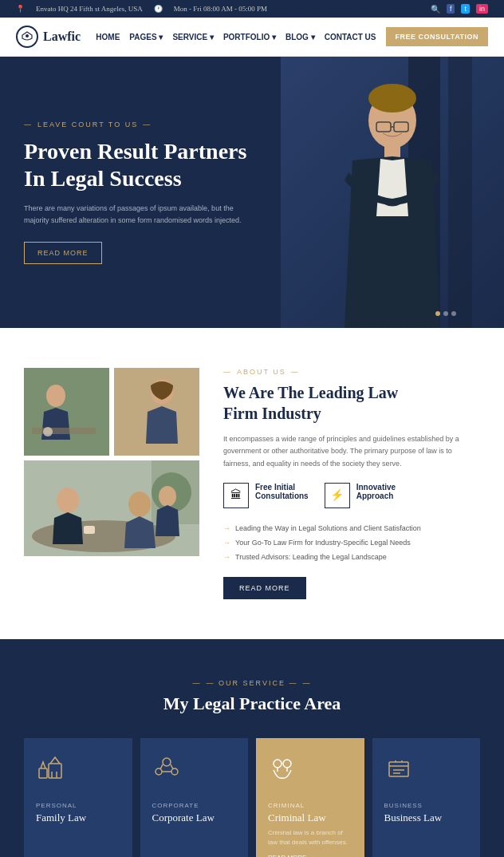  Describe the element at coordinates (27, 37) in the screenshot. I see `logo-icon` at that location.